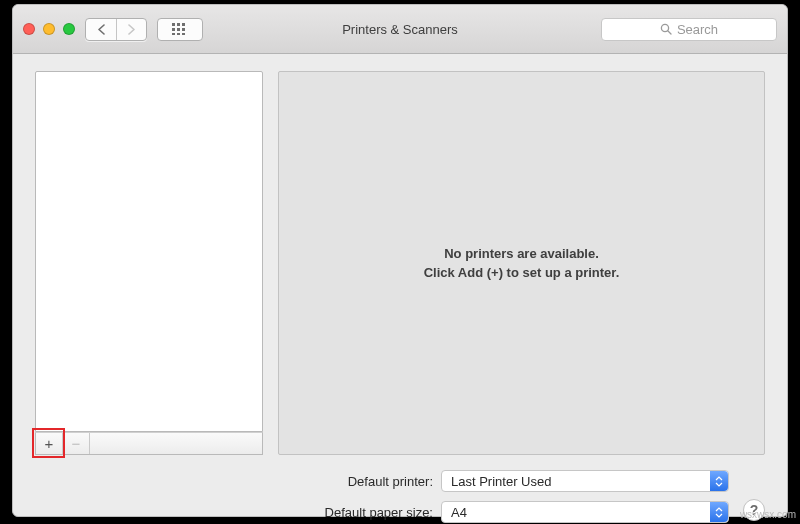  I want to click on default-printer-select: Last Printer Used, so click(585, 481).